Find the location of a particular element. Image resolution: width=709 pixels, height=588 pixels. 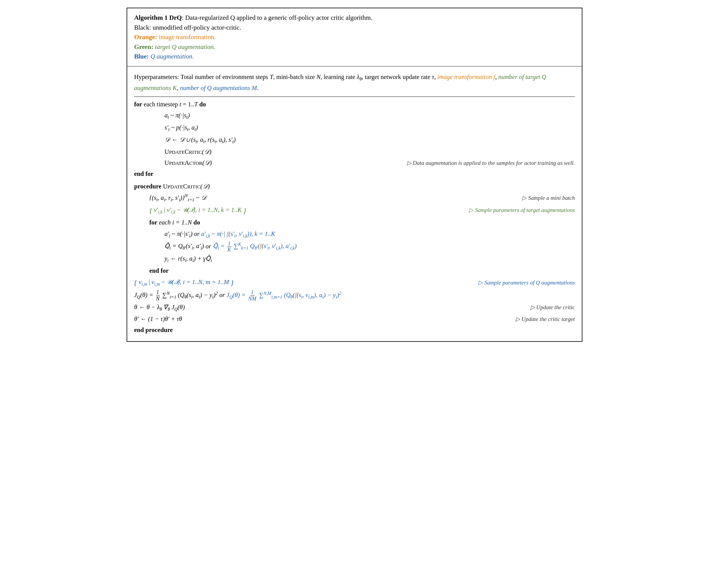

theta-update-comment: ▷ Update the critic is located at coordinates (547, 308).